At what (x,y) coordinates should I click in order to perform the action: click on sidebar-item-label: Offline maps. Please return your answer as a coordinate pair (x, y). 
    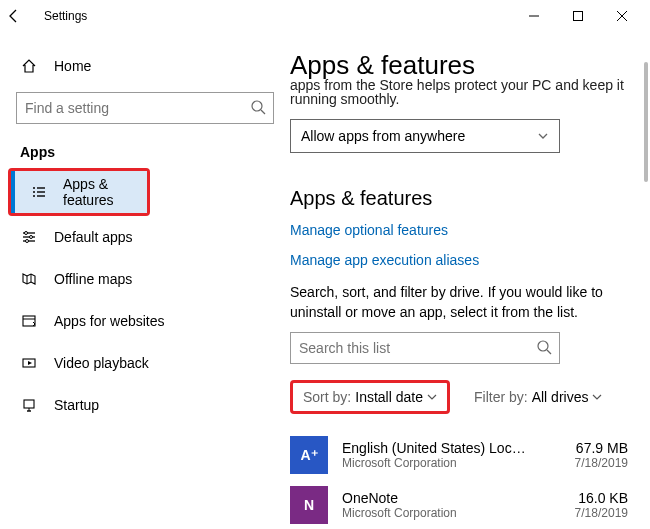
    Looking at the image, I should click on (93, 279).